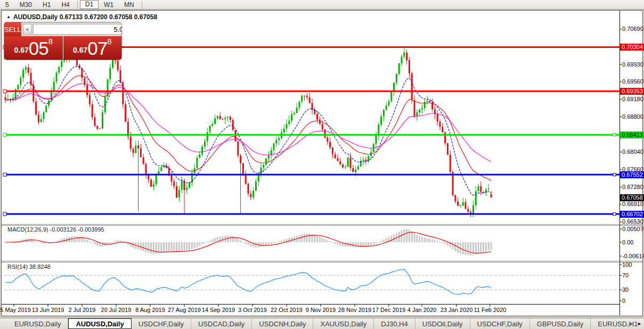  I want to click on tab-usdcnh-daily: USDCNH,Daily, so click(282, 324).